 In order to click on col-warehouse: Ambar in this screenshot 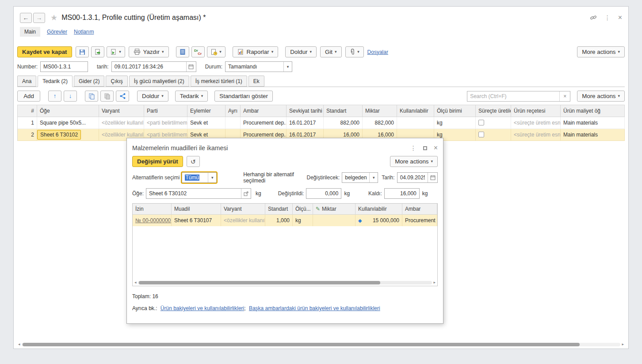, I will do `click(264, 111)`.